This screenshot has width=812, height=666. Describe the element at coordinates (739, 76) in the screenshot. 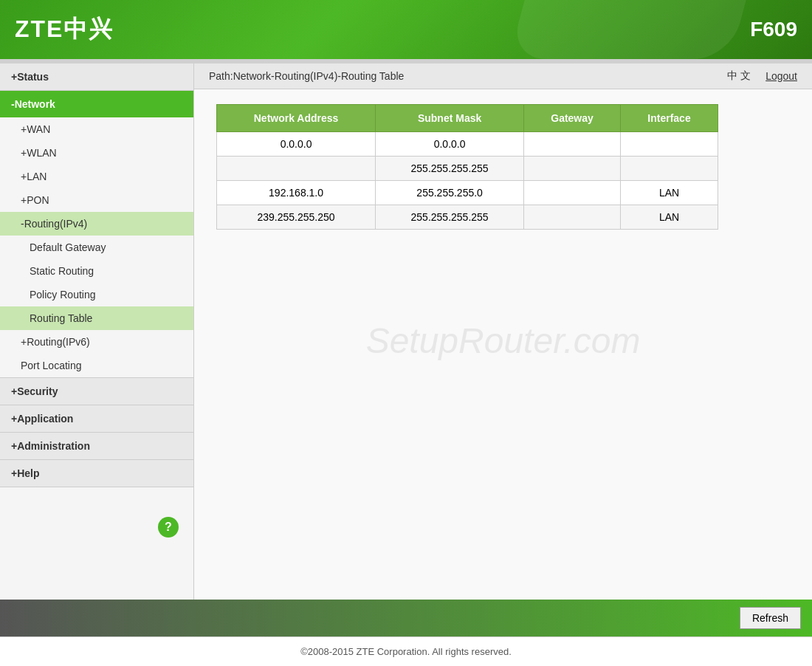

I see `lang-switch: 中 文` at that location.